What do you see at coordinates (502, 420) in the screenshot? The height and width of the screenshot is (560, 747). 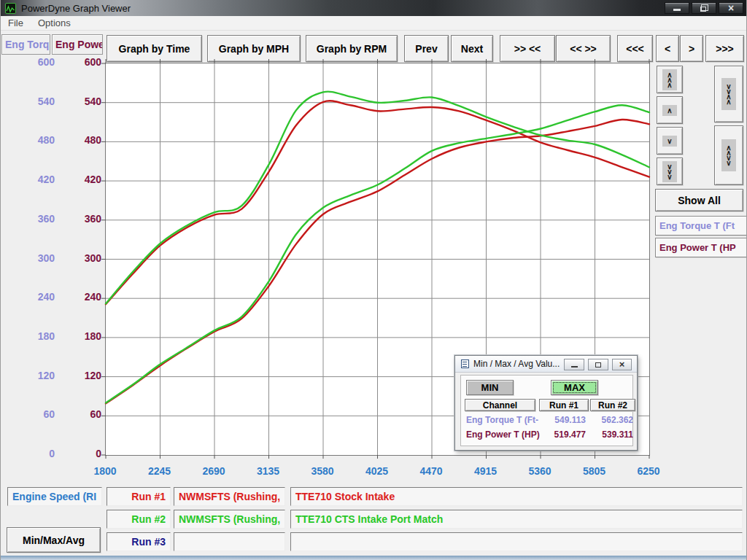 I see `minmax-row-torque-label: Eng Torque T (Ft-` at bounding box center [502, 420].